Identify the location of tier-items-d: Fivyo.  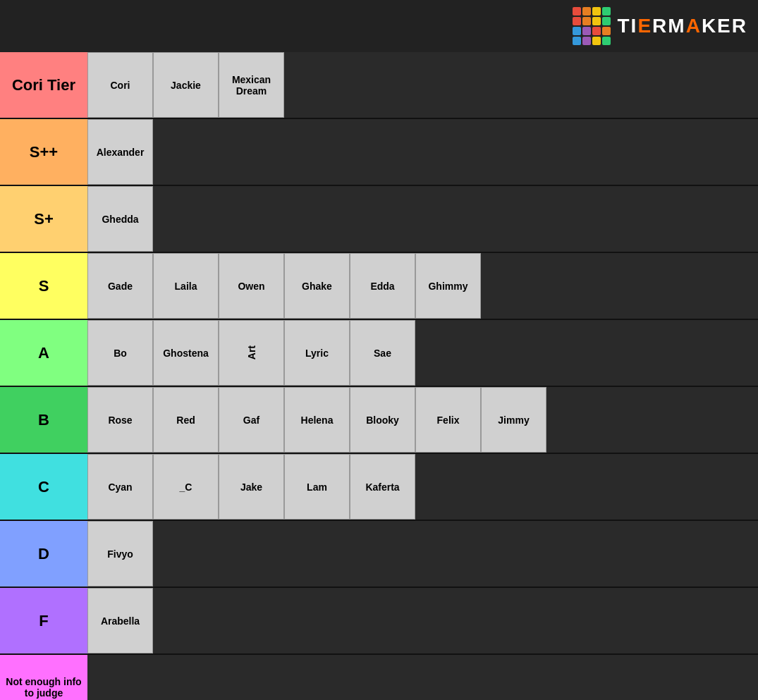
(423, 554).